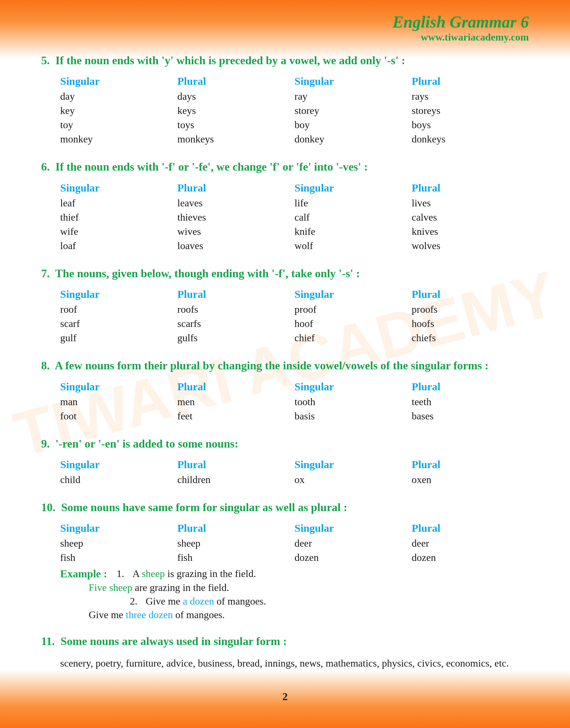 The height and width of the screenshot is (728, 570). What do you see at coordinates (119, 139) in the screenshot?
I see `table-row: monkey` at bounding box center [119, 139].